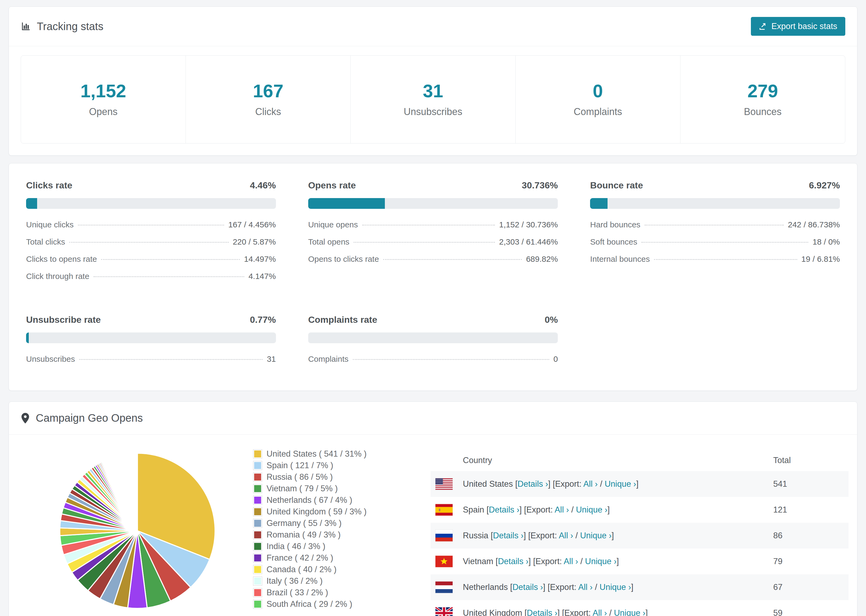 This screenshot has width=866, height=616. I want to click on rate-stat-value: 220 / 5.87%, so click(254, 242).